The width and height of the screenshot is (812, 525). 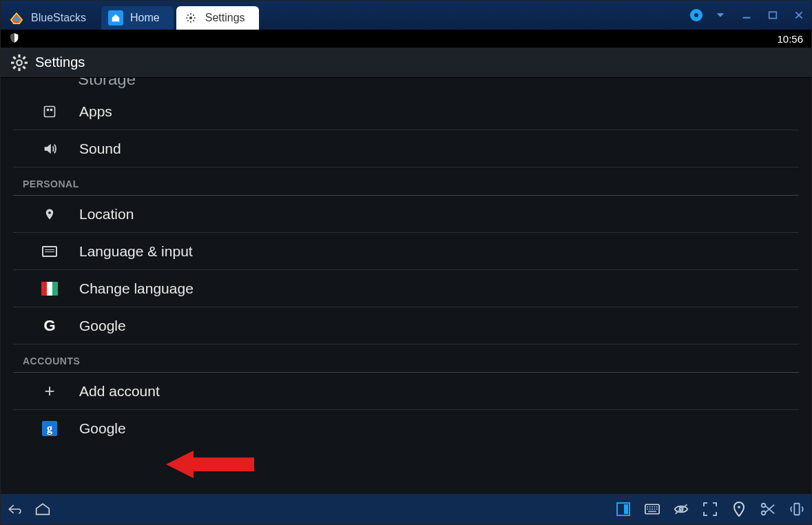 What do you see at coordinates (406, 509) in the screenshot?
I see `android-navbar` at bounding box center [406, 509].